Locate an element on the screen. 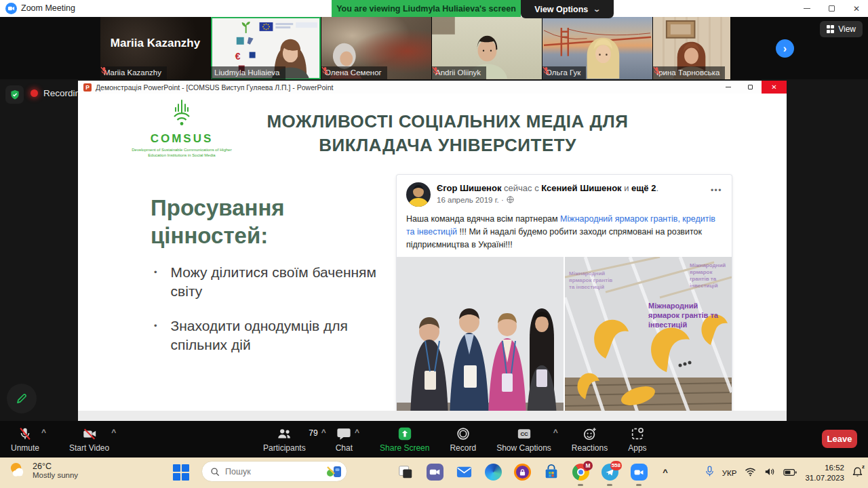 The height and width of the screenshot is (488, 868). windows-taskbar: 26°C Mostly sunny is located at coordinates (434, 473).